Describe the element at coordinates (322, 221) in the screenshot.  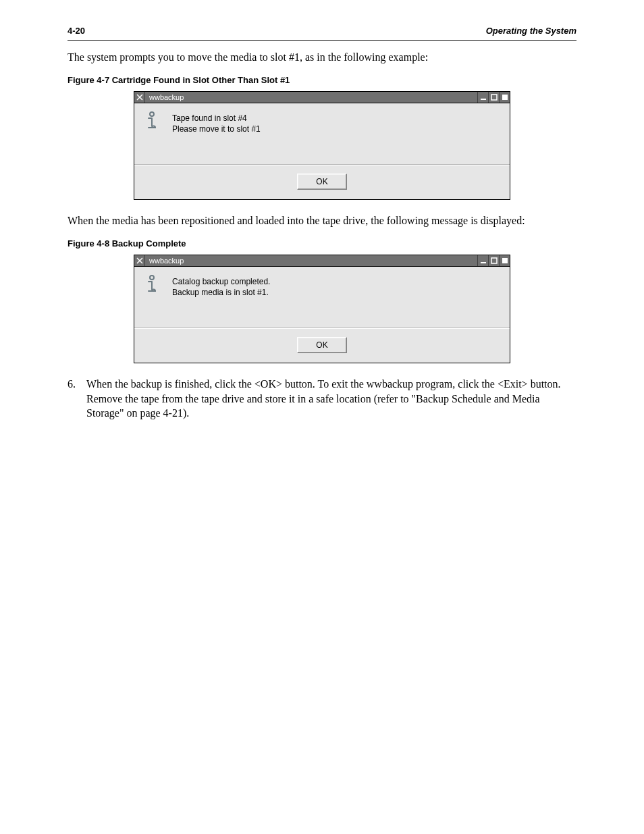
I see `between-paragraph: When the media has been repositioned and…` at that location.